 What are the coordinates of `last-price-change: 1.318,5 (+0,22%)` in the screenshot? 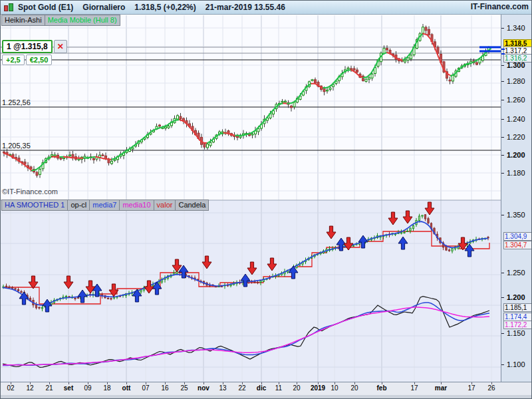 It's located at (165, 7).